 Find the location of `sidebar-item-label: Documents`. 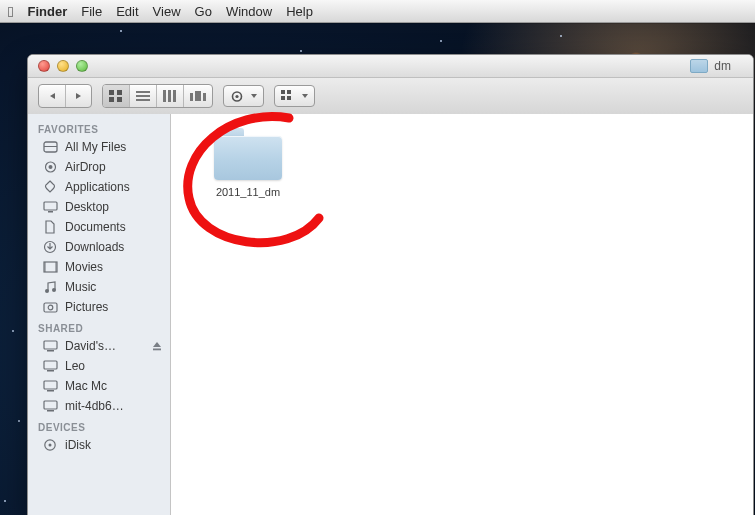

sidebar-item-label: Documents is located at coordinates (96, 227).